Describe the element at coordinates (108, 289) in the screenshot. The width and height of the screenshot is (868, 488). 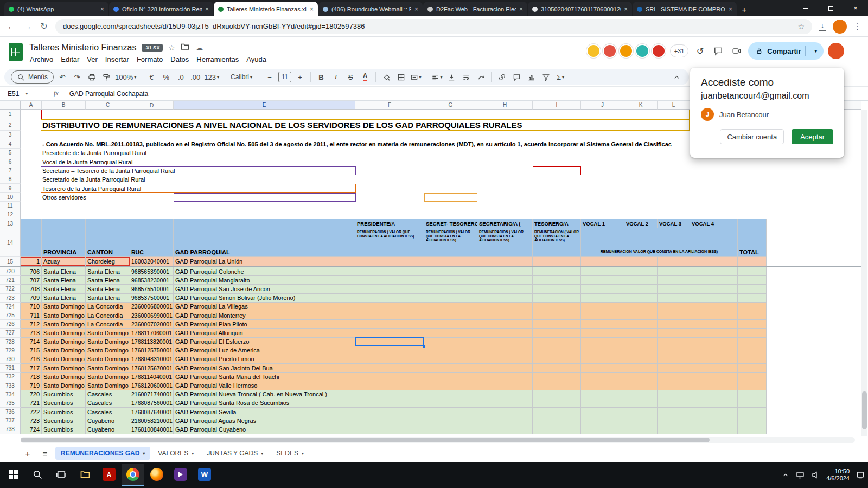
I see `cell: Santa Elena` at that location.